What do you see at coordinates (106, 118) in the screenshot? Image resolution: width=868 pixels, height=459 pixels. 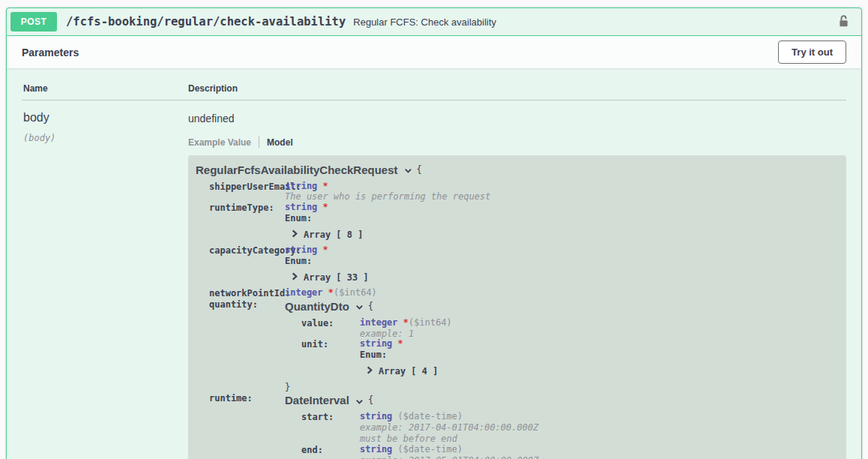 I see `parameter-name: body` at bounding box center [106, 118].